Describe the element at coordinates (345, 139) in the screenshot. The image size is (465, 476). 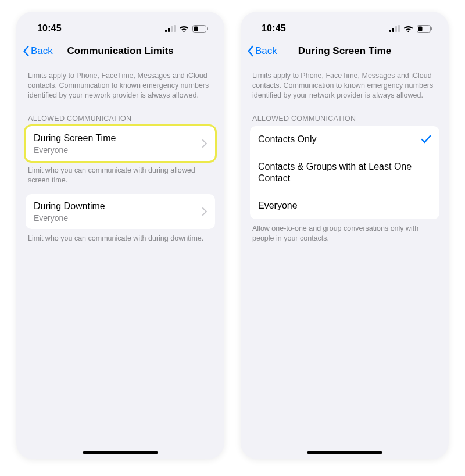
I see `option-contacts-only: Contacts Only` at that location.